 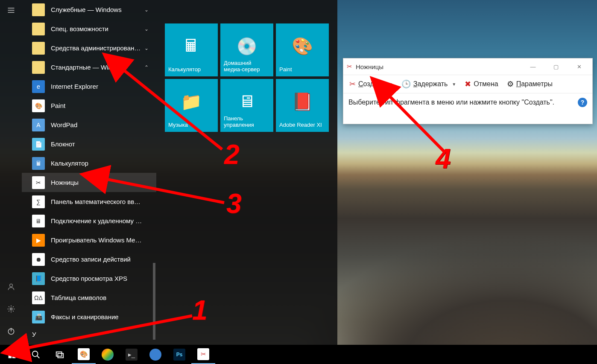 What do you see at coordinates (103, 67) in the screenshot?
I see `folder-label: Стандартные — Windows` at bounding box center [103, 67].